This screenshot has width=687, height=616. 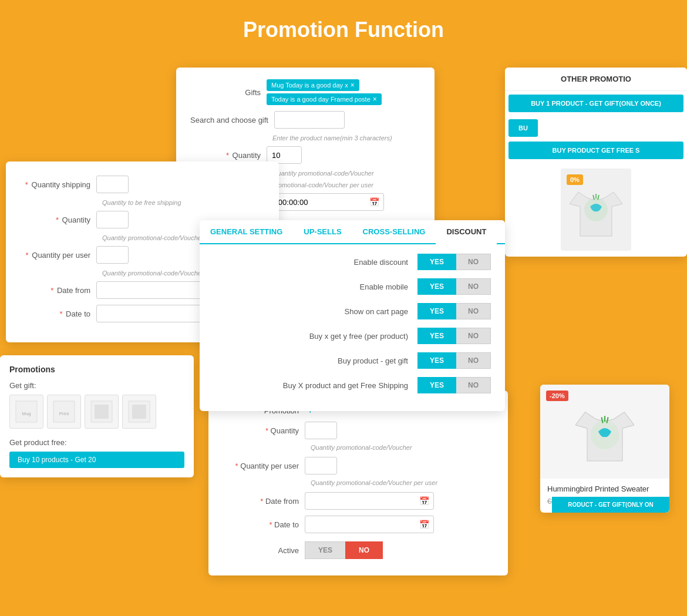 What do you see at coordinates (309, 120) in the screenshot?
I see `search-gift-input` at bounding box center [309, 120].